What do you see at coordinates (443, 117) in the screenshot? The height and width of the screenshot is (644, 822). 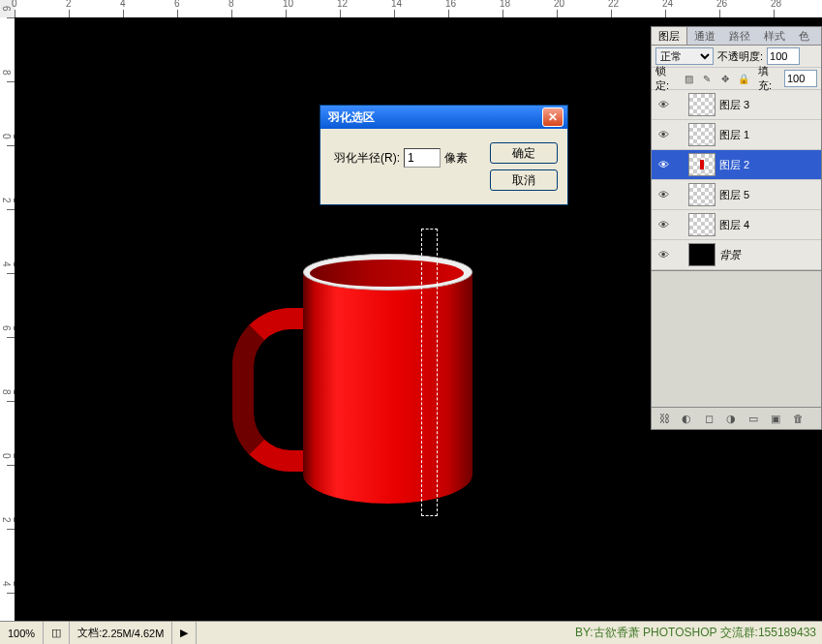 I see `dialog-titlebar: 羽化选区 ✕` at bounding box center [443, 117].